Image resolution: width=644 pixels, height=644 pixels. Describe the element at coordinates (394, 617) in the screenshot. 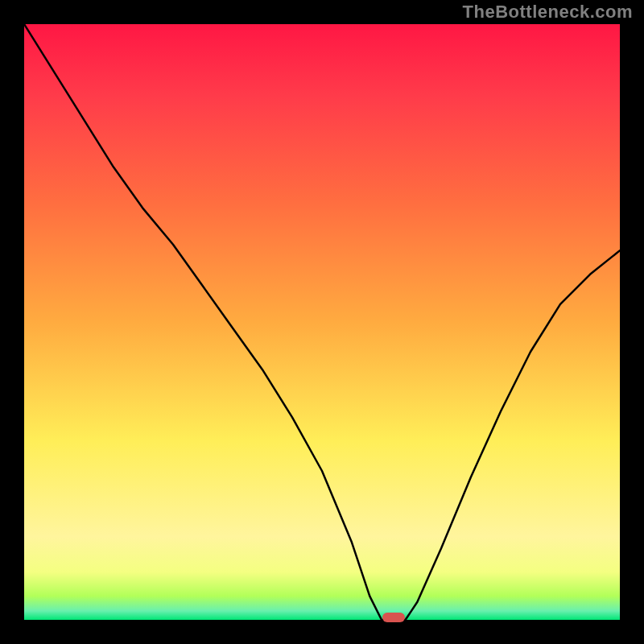

I see `optimum-marker` at that location.